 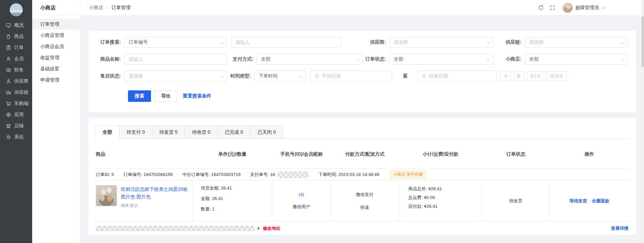 What do you see at coordinates (578, 201) in the screenshot?
I see `await-shipment-link: 等待发货` at bounding box center [578, 201].